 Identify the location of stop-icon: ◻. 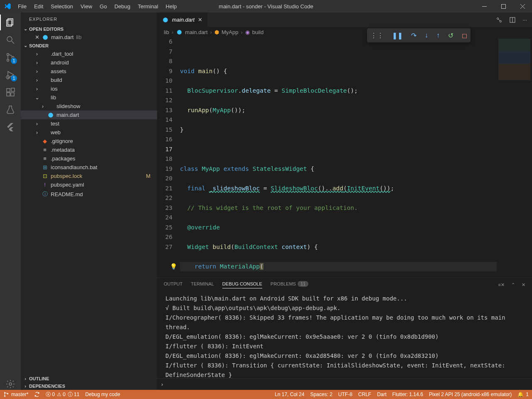
(465, 36).